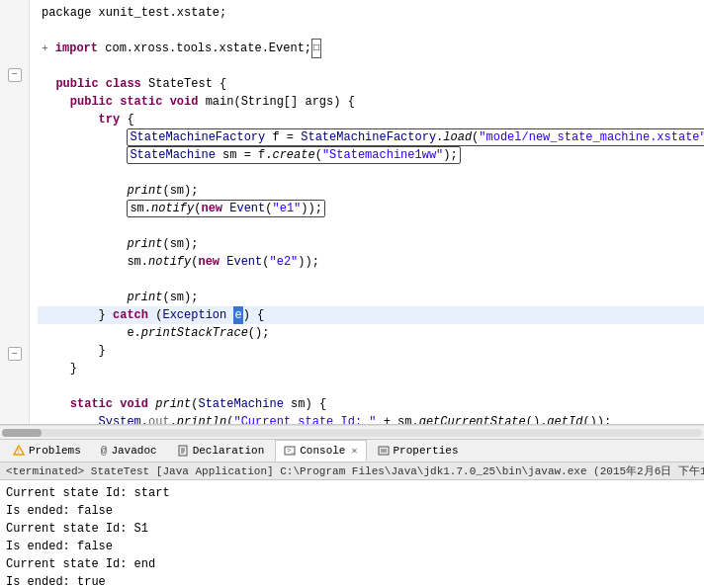 The width and height of the screenshot is (704, 588). What do you see at coordinates (371, 419) in the screenshot?
I see `code-line: System.out.println("Current state Id: " …` at bounding box center [371, 419].